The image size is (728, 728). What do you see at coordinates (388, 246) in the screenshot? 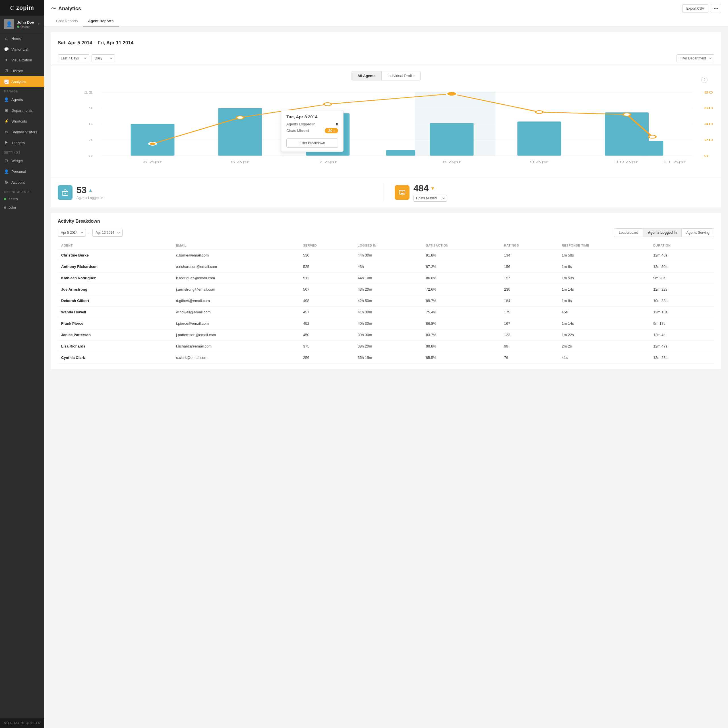
I see `col-logged-in: LOGGED IN` at bounding box center [388, 246].